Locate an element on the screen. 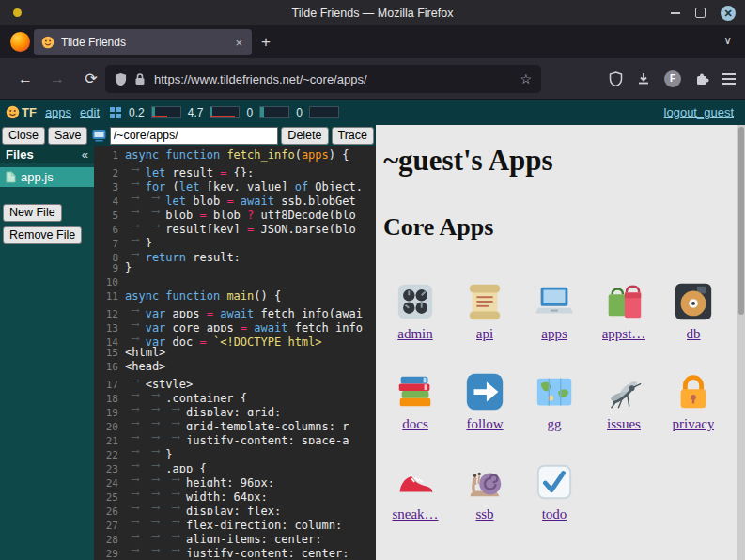  app-tile-ssb: ssb is located at coordinates (485, 491).